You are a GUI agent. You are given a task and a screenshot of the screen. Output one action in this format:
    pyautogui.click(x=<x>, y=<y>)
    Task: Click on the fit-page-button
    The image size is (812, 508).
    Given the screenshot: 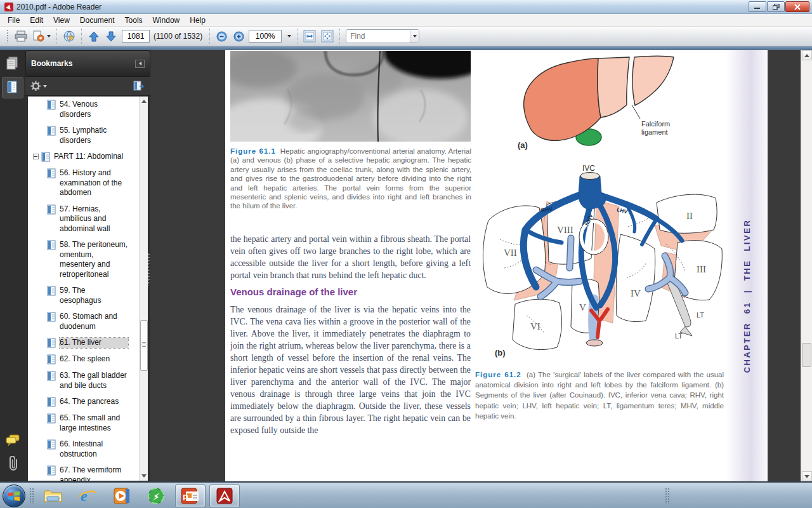 What is the action you would take?
    pyautogui.click(x=327, y=37)
    